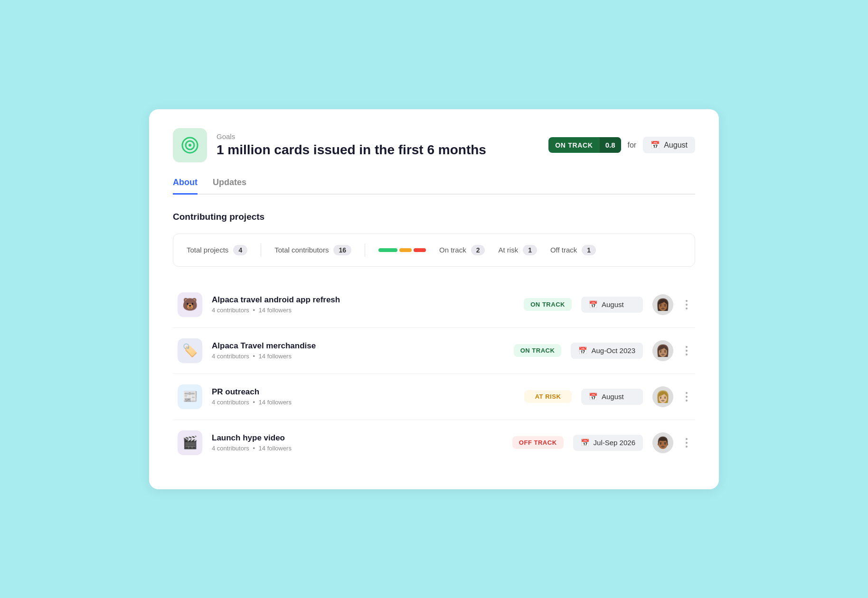 The width and height of the screenshot is (868, 598). What do you see at coordinates (538, 442) in the screenshot?
I see `status-badge-hype-video: OFF TRACK` at bounding box center [538, 442].